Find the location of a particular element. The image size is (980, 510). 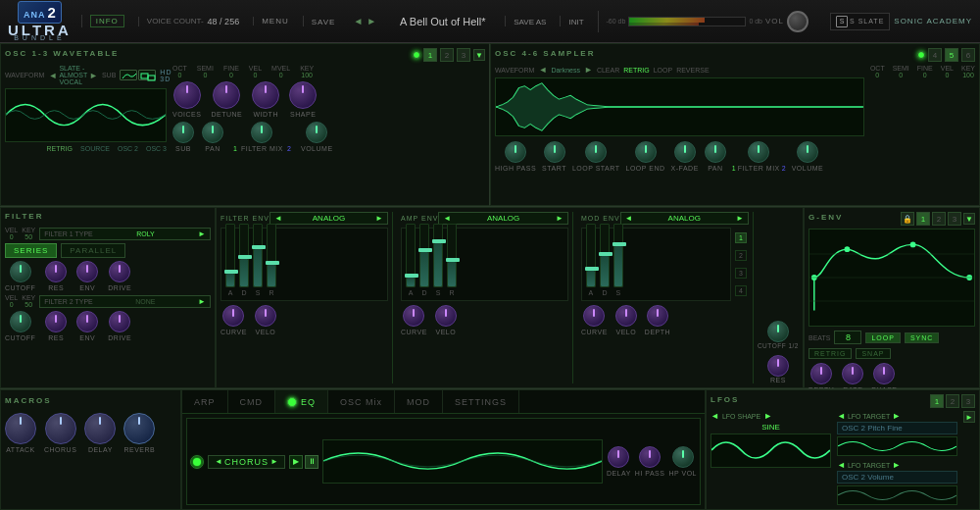

env2-knob is located at coordinates (87, 322).